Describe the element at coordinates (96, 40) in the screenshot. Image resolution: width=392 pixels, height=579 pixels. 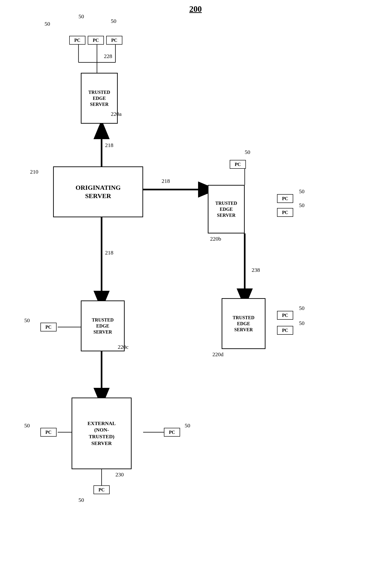
I see `pc-220a-center: PC` at that location.